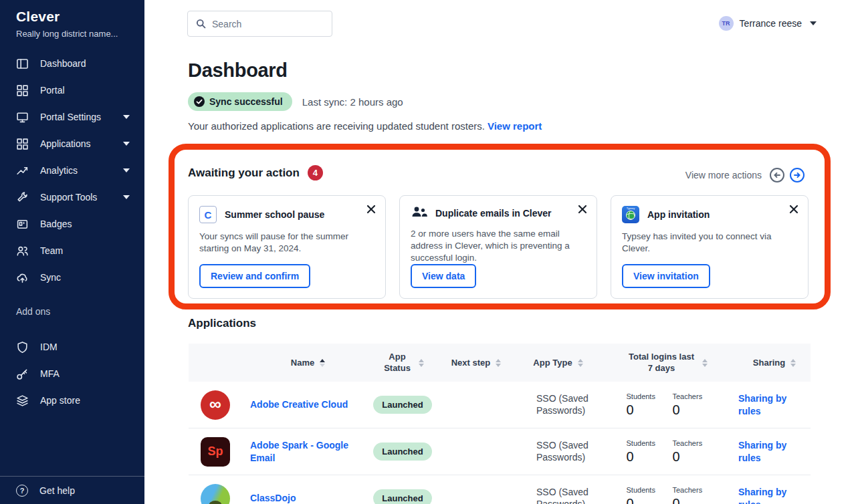 The width and height of the screenshot is (858, 504). What do you see at coordinates (797, 175) in the screenshot?
I see `next-actions-button` at bounding box center [797, 175].